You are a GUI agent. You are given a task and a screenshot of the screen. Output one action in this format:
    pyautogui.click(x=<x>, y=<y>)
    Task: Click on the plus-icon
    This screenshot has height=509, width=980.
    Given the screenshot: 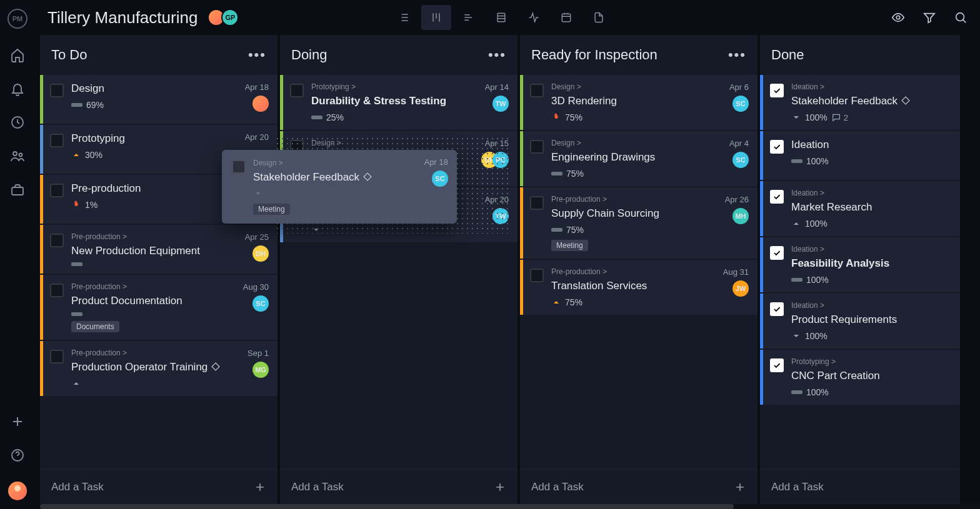 What is the action you would take?
    pyautogui.click(x=18, y=422)
    